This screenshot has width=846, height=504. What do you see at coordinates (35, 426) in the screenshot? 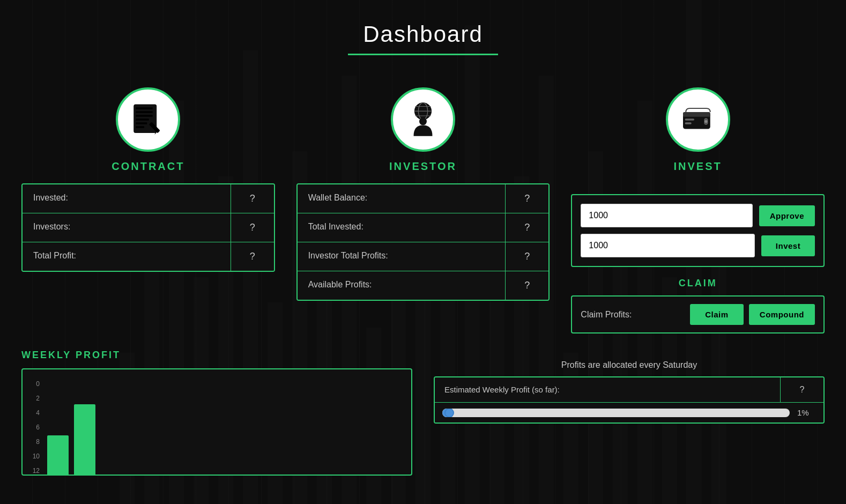
I see `chart-y-axis: 12 10 8 6 4 2 0` at bounding box center [35, 426].